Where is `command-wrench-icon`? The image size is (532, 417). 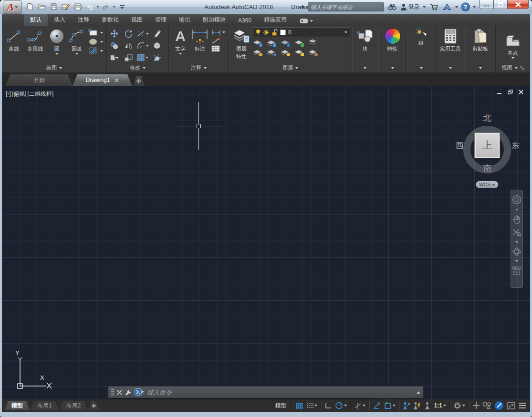
command-wrench-icon is located at coordinates (128, 392).